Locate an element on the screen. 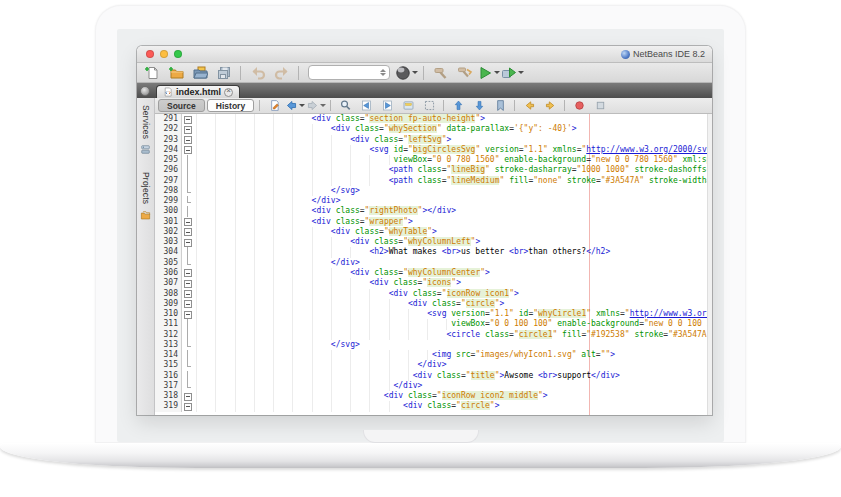  zoom-window-button is located at coordinates (178, 54).